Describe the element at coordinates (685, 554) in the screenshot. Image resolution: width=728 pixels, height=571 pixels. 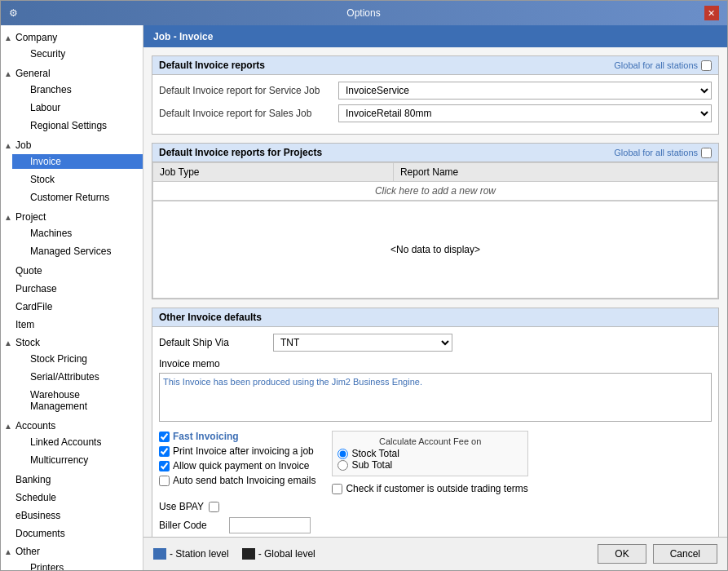
I see `cancel-button: Cancel` at that location.